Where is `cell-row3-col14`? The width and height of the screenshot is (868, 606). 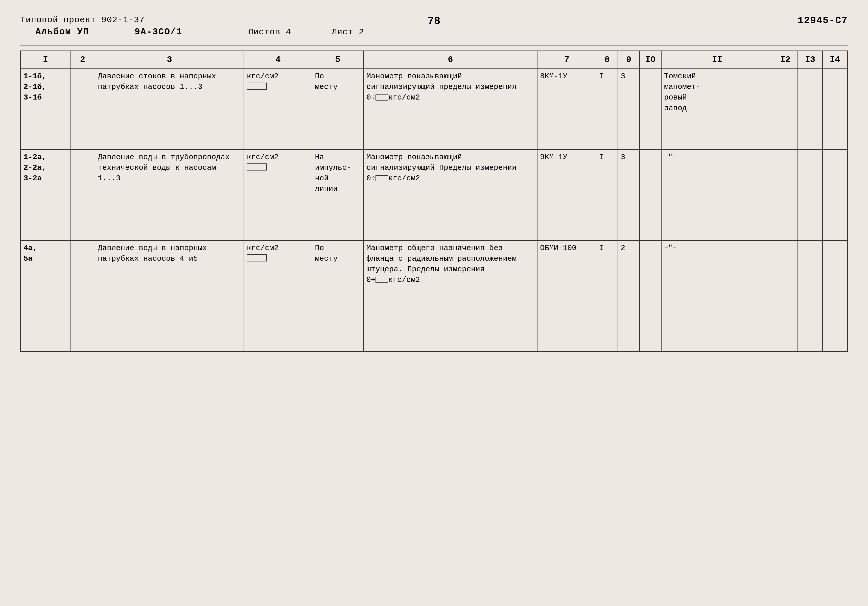 cell-row3-col14 is located at coordinates (835, 296).